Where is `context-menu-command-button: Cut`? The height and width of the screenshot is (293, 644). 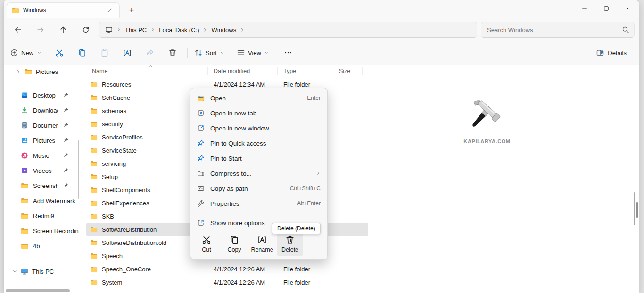 context-menu-command-button: Cut is located at coordinates (206, 244).